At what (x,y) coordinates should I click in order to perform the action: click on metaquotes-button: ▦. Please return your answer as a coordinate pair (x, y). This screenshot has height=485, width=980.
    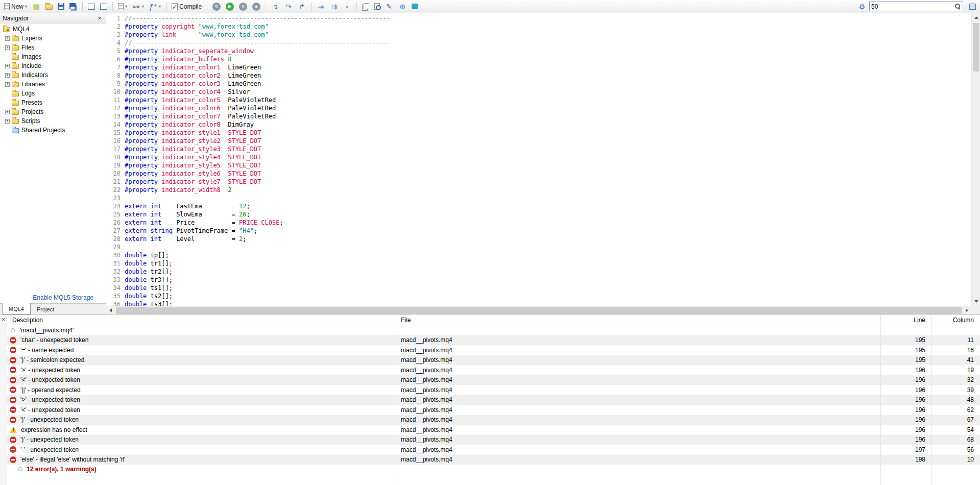
    Looking at the image, I should click on (36, 7).